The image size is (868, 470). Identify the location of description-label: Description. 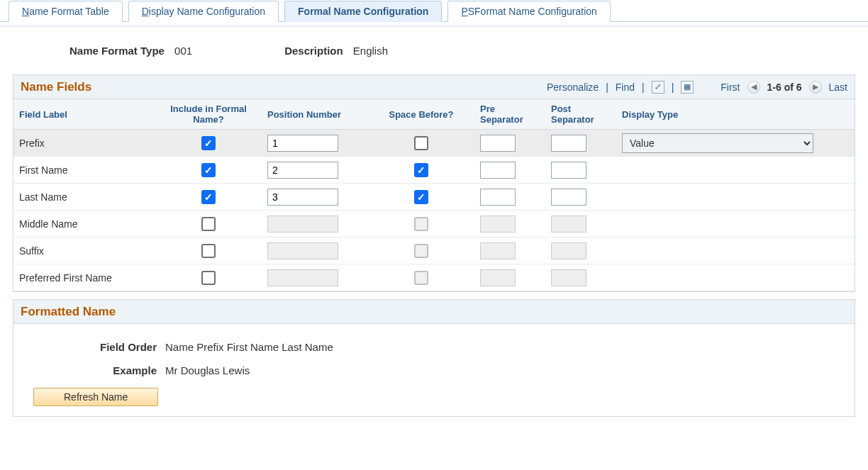
(313, 51).